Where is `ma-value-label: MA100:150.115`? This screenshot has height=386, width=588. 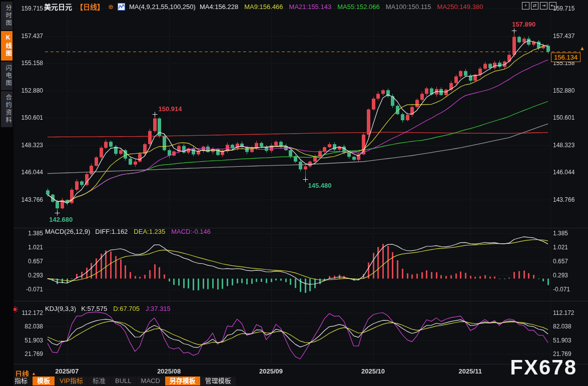 ma-value-label: MA100:150.115 is located at coordinates (408, 7).